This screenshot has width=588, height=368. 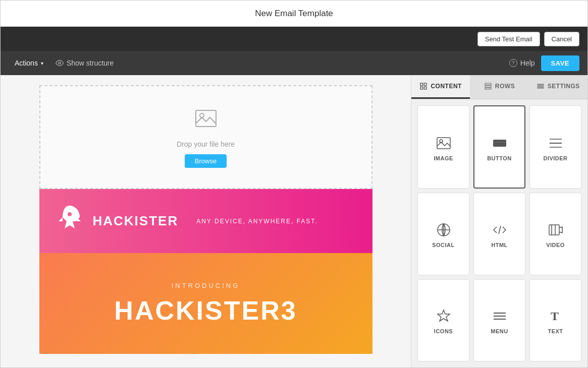 I want to click on tab-rows: ROWS, so click(x=499, y=87).